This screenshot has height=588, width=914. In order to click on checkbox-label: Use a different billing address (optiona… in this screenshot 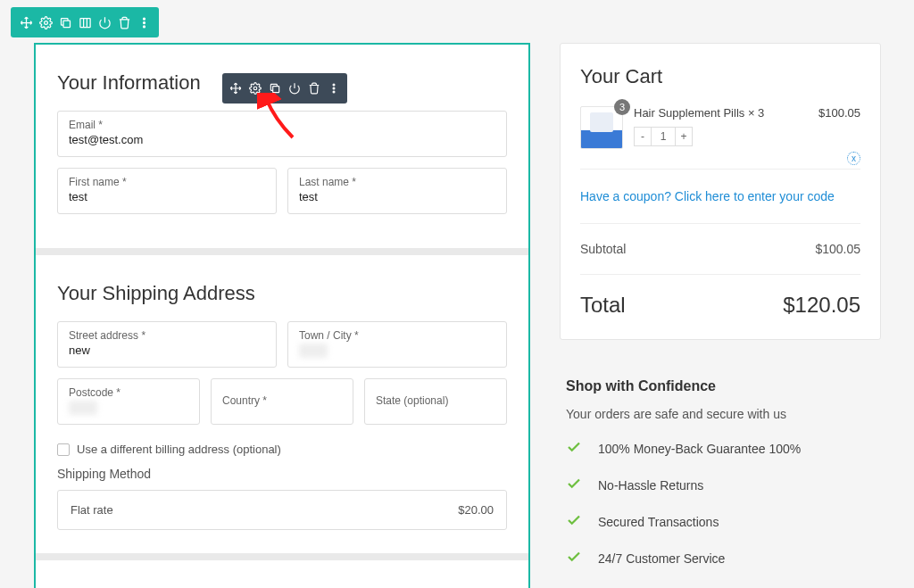, I will do `click(179, 450)`.